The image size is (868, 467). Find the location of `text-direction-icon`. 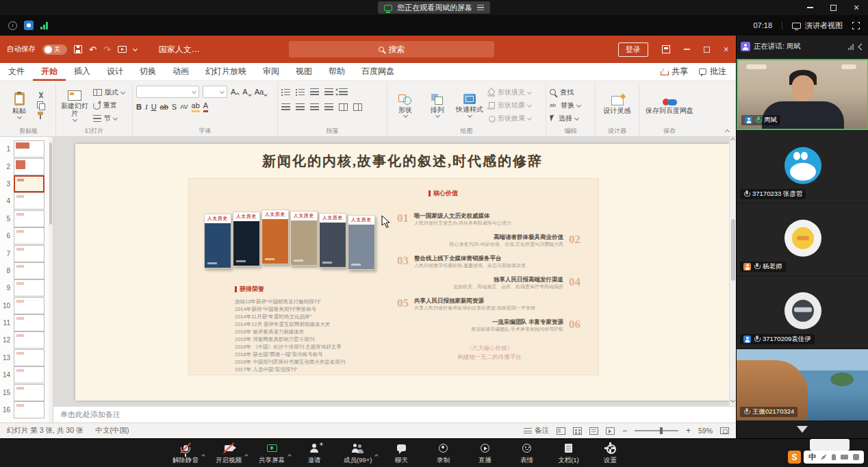

text-direction-icon is located at coordinates (357, 107).